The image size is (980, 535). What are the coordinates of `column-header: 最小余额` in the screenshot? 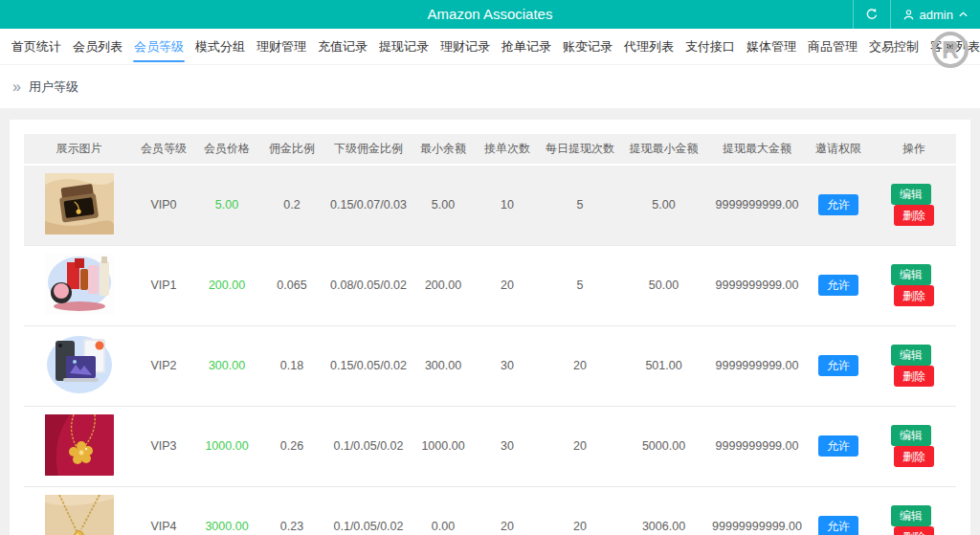 It's located at (443, 149).